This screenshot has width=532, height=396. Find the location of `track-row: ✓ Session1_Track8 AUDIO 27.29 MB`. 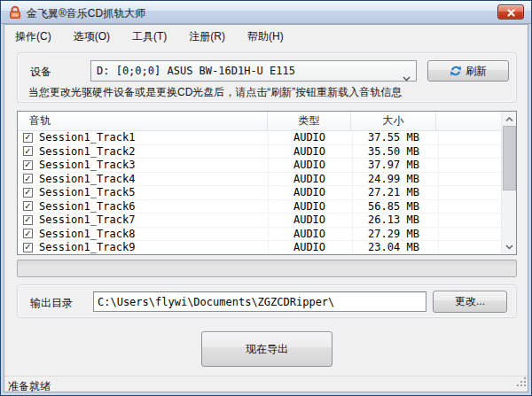

track-row: ✓ Session1_Track8 AUDIO 27.29 MB is located at coordinates (259, 235).